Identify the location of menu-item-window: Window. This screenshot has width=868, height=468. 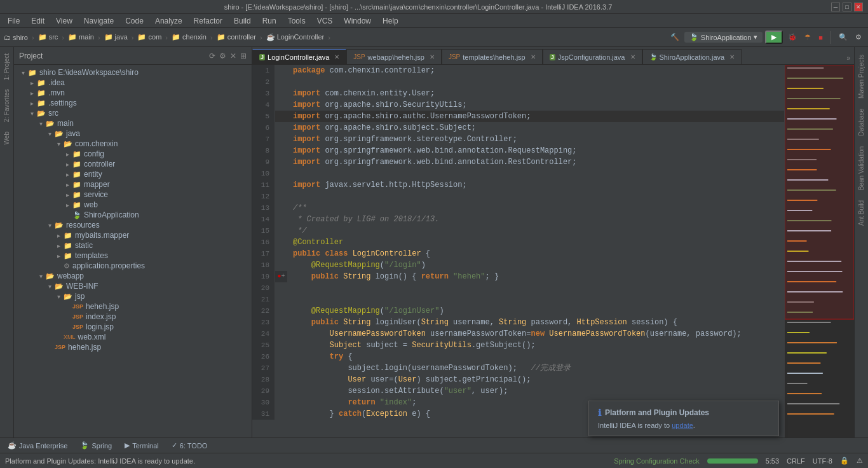
(357, 21).